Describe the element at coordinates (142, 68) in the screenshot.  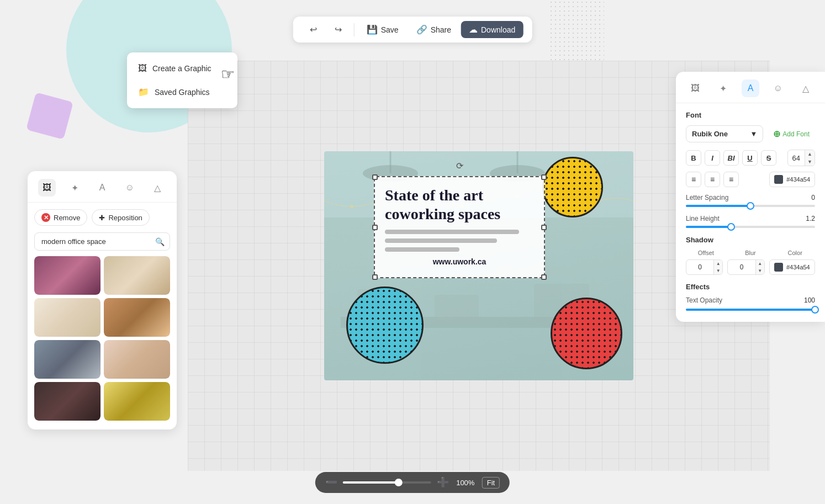
I see `image-icon: 🖼` at that location.